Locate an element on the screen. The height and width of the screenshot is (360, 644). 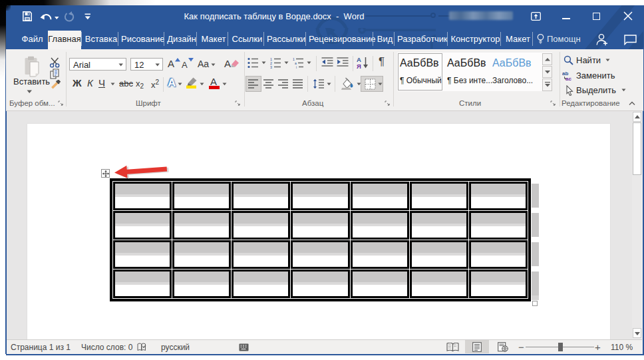
svg-text: 3 is located at coordinates (271, 67).